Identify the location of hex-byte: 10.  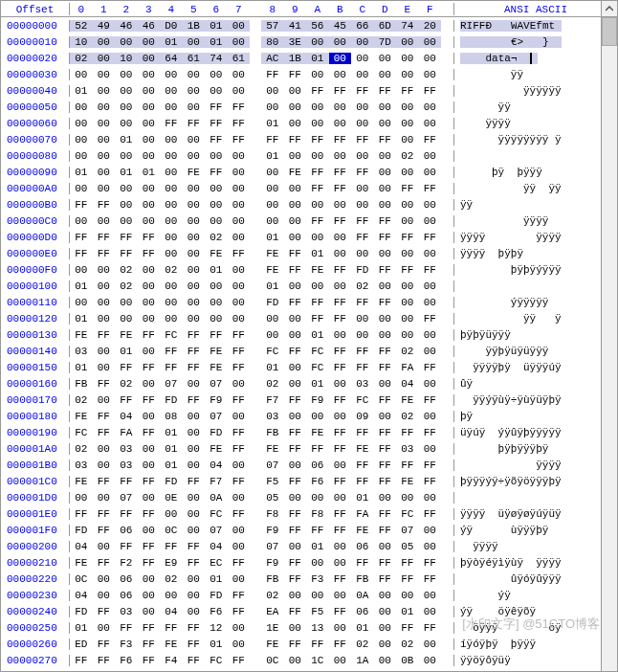
(126, 58).